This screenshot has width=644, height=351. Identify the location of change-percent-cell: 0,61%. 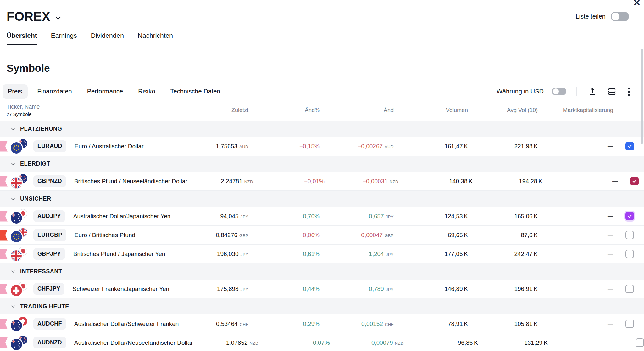
(284, 254).